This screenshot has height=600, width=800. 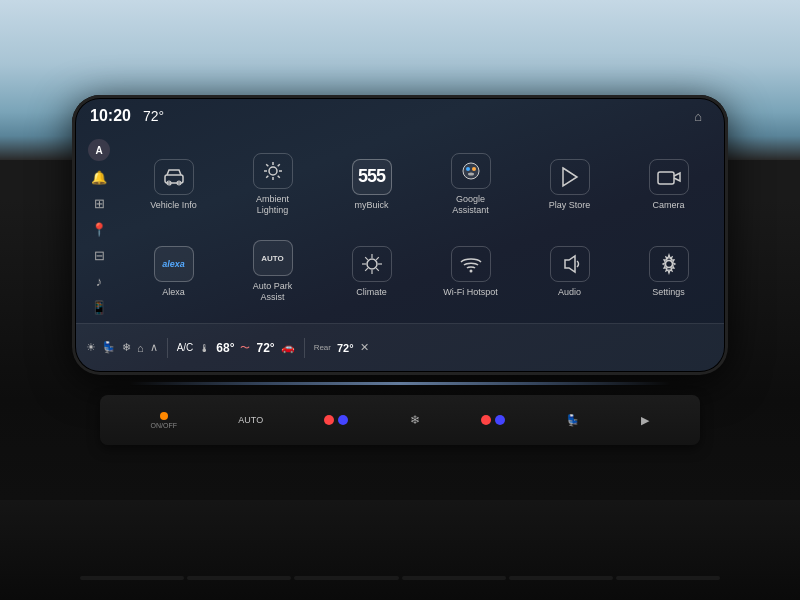 I want to click on climate-label: Climate, so click(x=372, y=292).